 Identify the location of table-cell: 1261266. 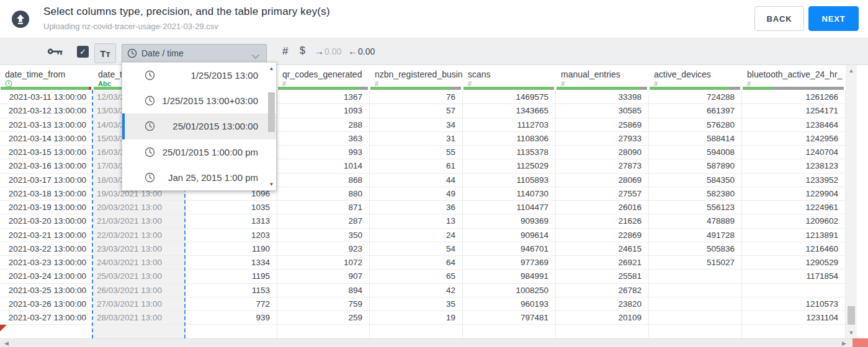
(794, 97).